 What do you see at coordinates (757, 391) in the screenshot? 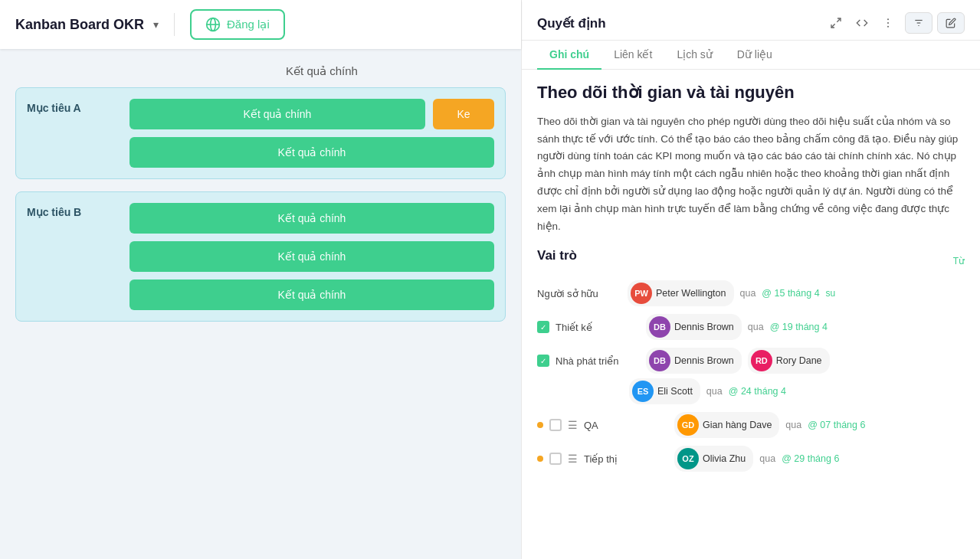
I see `date-eli: @ 24 tháng 4` at bounding box center [757, 391].